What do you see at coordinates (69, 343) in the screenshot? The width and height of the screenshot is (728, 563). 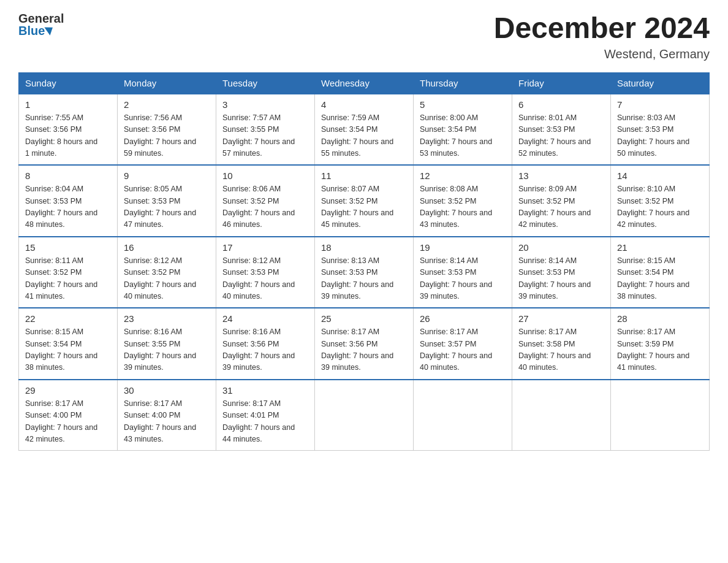 I see `calendar-cell: 22 Sunrise: 8:15 AMSunset: 3:54 PMDaylig…` at bounding box center [69, 343].